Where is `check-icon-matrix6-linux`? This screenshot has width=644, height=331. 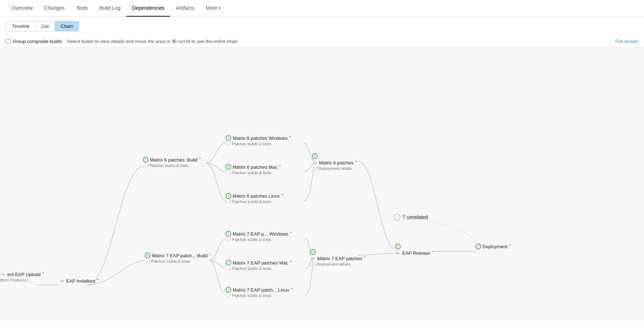
check-icon-matrix6-linux is located at coordinates (228, 196).